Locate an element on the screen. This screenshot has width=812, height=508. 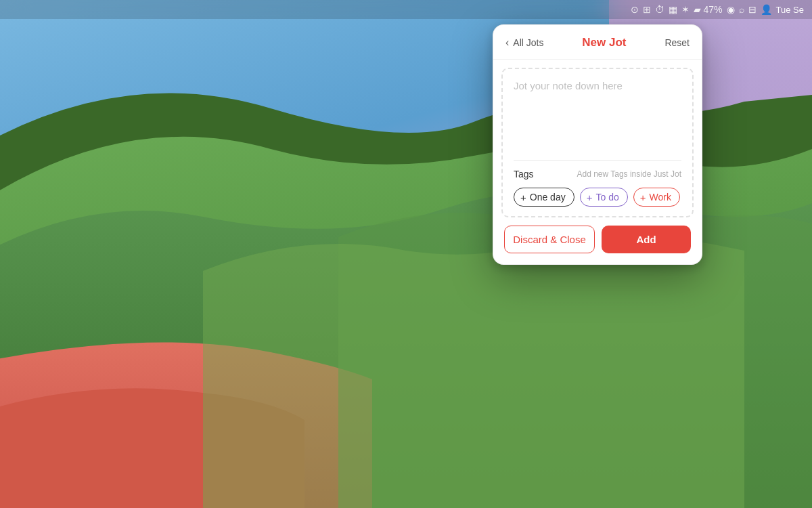
tag-label-to-do: To do is located at coordinates (607, 197).